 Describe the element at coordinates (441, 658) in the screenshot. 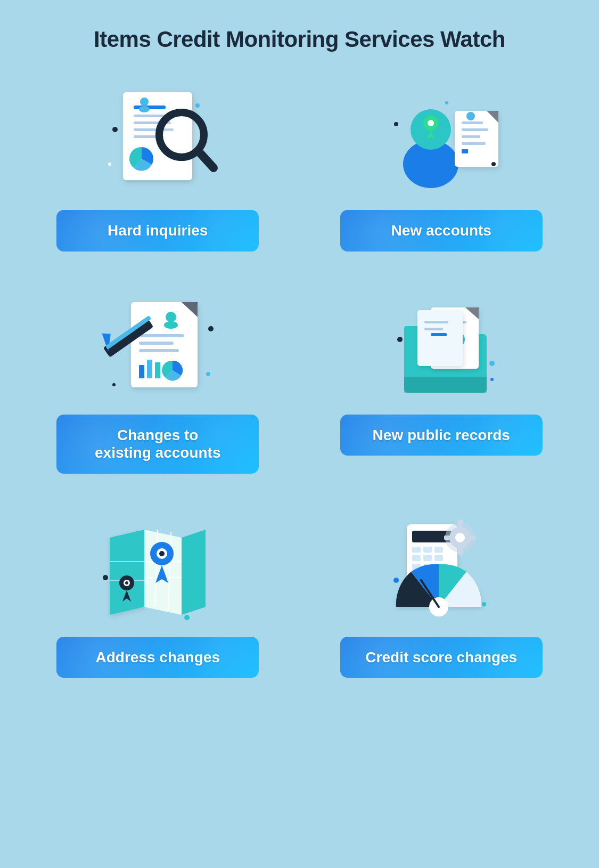

I see `label-credit-score-changes: Credit score changes` at that location.